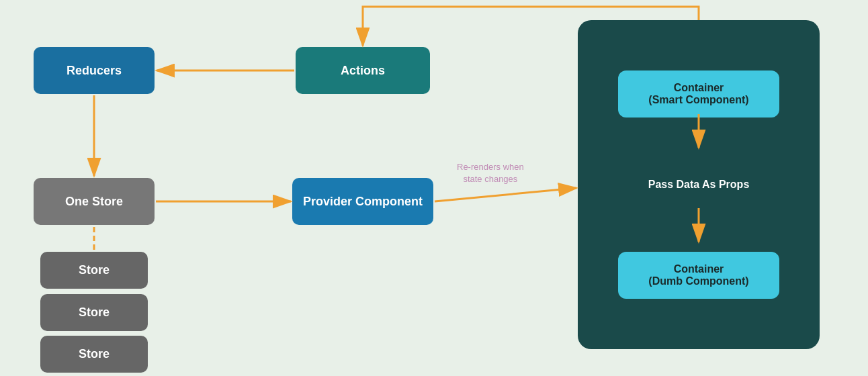 The image size is (868, 376). What do you see at coordinates (699, 94) in the screenshot?
I see `container-smart-label: Container (Smart Component)` at bounding box center [699, 94].